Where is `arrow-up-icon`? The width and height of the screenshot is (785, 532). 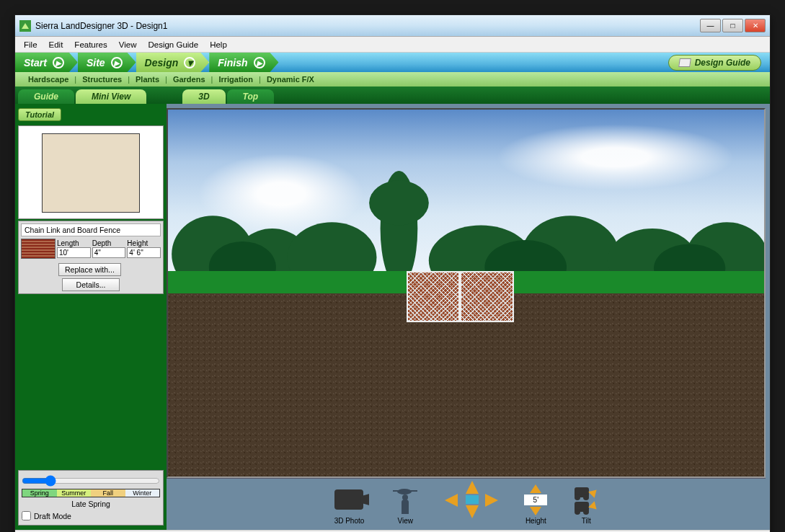 arrow-up-icon is located at coordinates (472, 487).